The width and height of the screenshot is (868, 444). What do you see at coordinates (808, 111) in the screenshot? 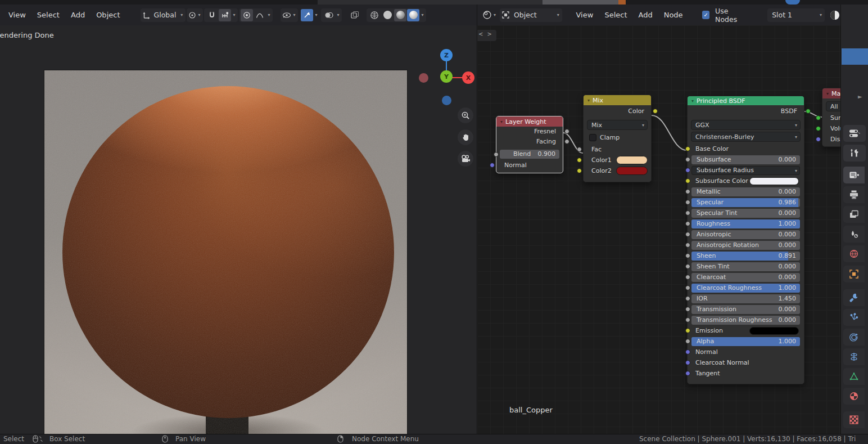
I see `socket-bsdf-out` at bounding box center [808, 111].